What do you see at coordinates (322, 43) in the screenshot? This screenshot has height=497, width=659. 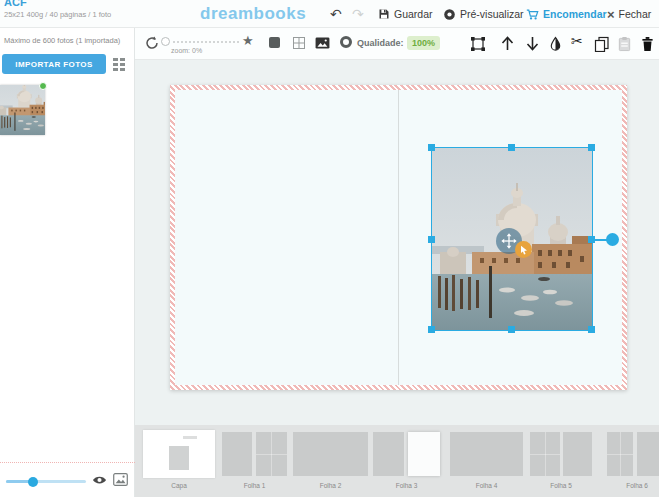 I see `photo-frame-icon` at bounding box center [322, 43].